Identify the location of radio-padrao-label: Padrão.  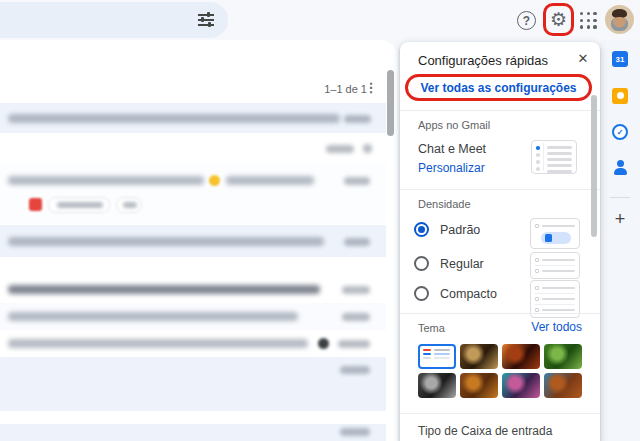
(460, 230).